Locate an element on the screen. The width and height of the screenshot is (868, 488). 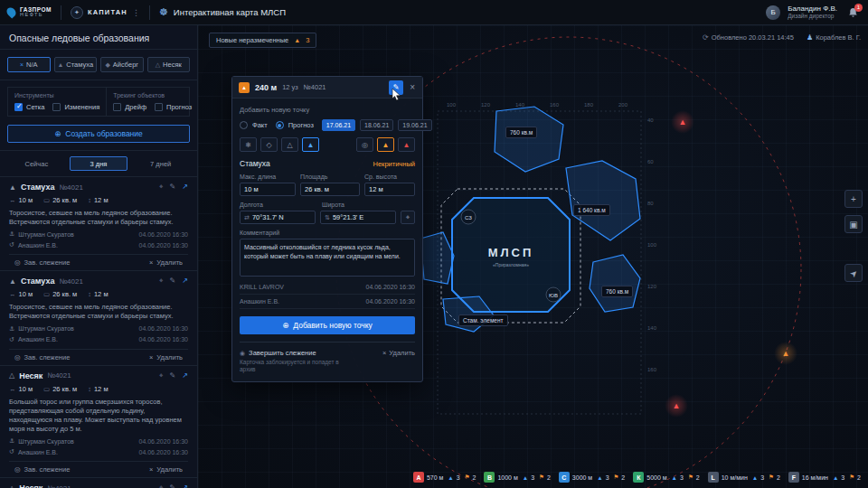
filter-stamukha: ▲ Стамуха is located at coordinates (76, 65).